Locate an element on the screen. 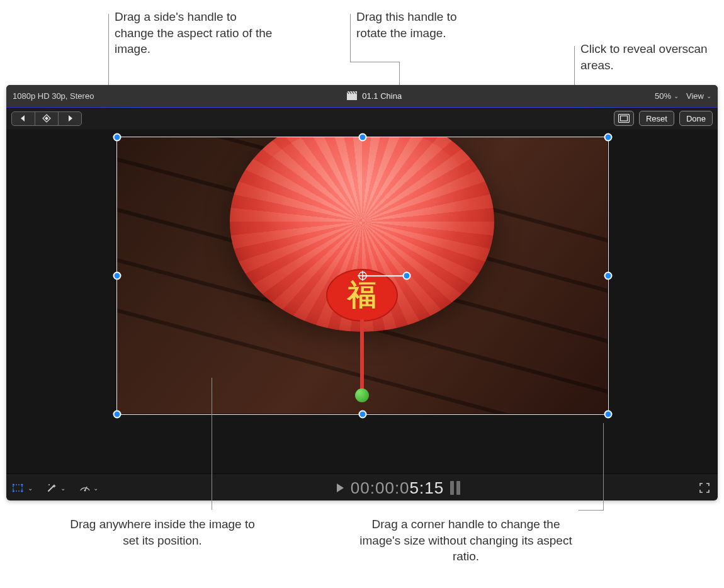 The image size is (724, 588). callout-position: Drag anywhere inside the image to set it… is located at coordinates (162, 533).